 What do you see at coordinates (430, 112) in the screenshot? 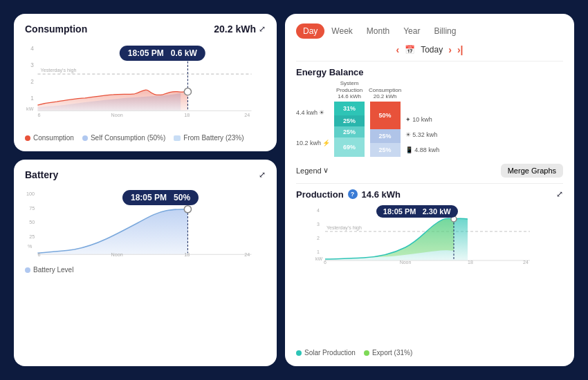
I see `energy-balance-section: Energy Balance 4.4 kwh ☀ 10.2 kwh ⚡` at bounding box center [430, 112].